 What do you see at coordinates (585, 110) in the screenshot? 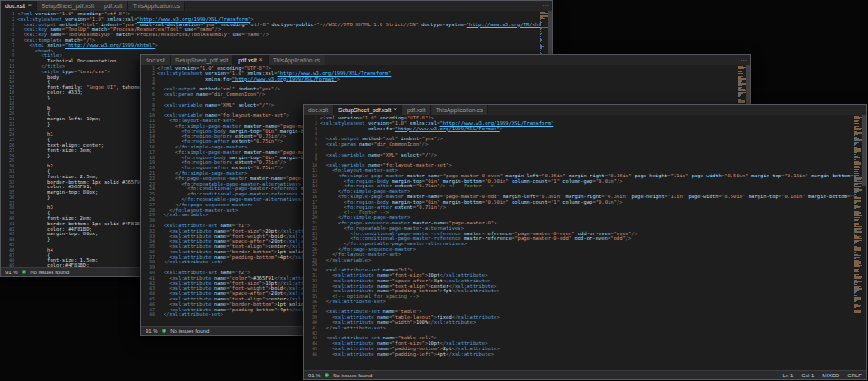
I see `tab-bar: doc.xsltSetupSheet_pdf.xslt×pdf.xsltThis…` at bounding box center [585, 110].